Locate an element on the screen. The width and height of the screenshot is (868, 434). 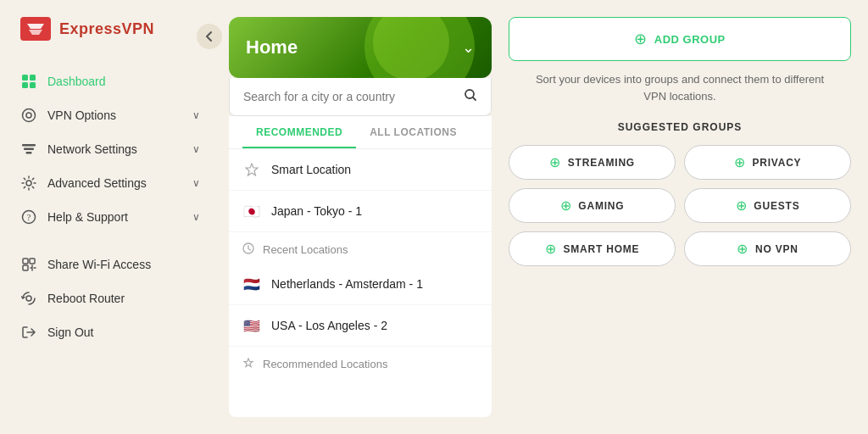
usa-flag-icon: 🇺🇸 is located at coordinates (252, 326).